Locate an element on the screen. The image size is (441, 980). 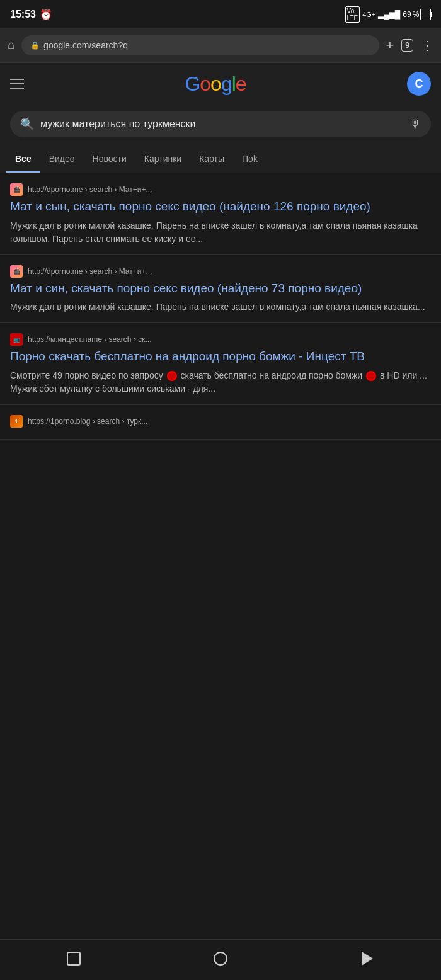
search-icon: 🔍 is located at coordinates (27, 124).